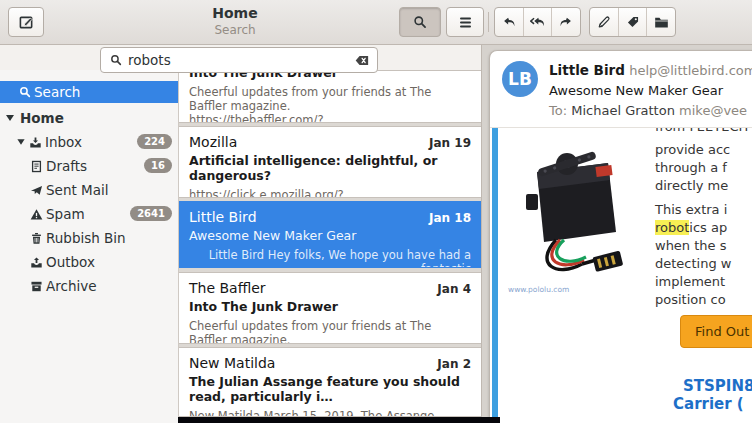 The width and height of the screenshot is (752, 423). What do you see at coordinates (330, 168) in the screenshot?
I see `message-subject: Artificial intelligence: delightful, or …` at bounding box center [330, 168].